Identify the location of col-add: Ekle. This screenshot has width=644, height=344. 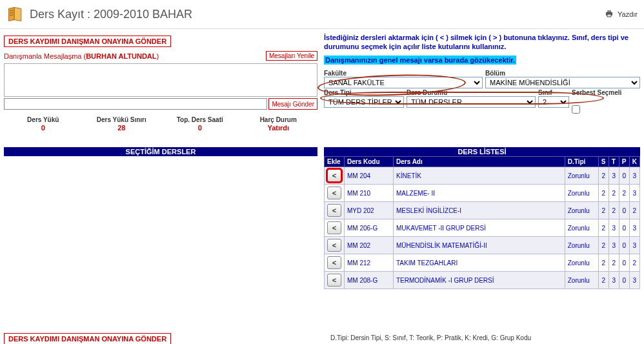
(334, 162).